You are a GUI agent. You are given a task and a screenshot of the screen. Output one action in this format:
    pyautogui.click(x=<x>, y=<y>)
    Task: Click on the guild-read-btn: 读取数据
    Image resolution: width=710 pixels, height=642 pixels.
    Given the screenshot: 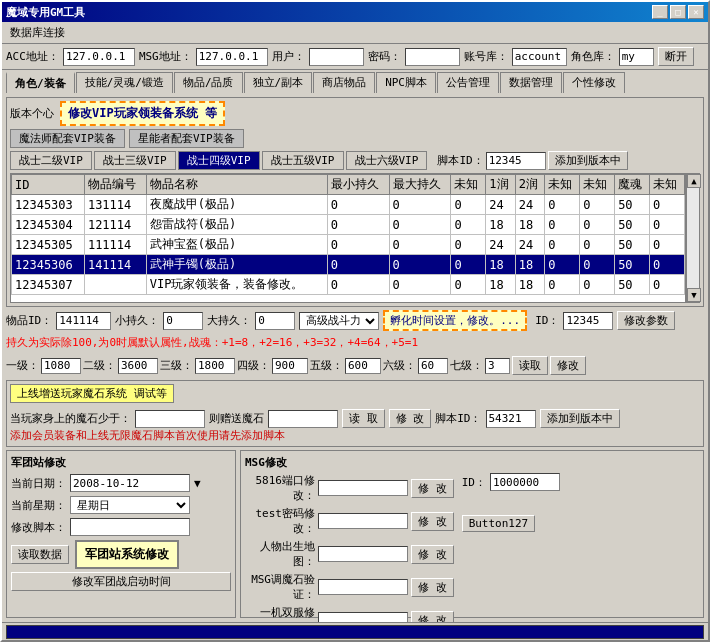 What is the action you would take?
    pyautogui.click(x=40, y=554)
    